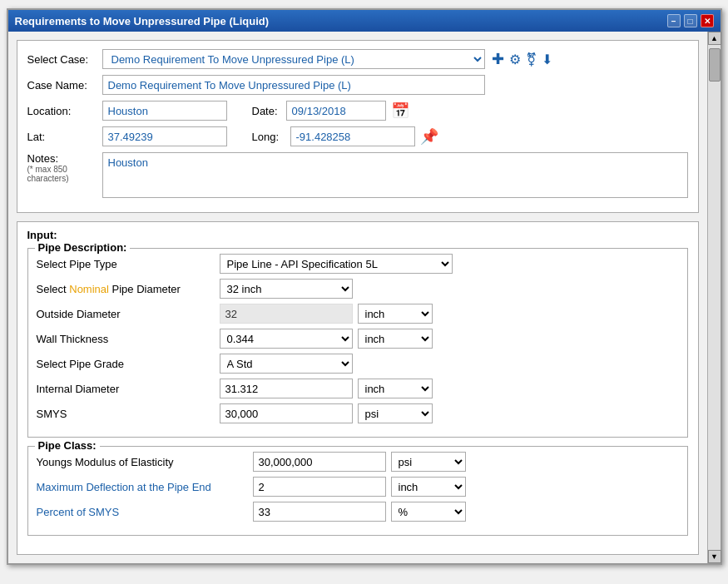 This screenshot has width=728, height=584. Describe the element at coordinates (358, 512) in the screenshot. I see `percent-smys-row: Percent of SMYS %` at that location.